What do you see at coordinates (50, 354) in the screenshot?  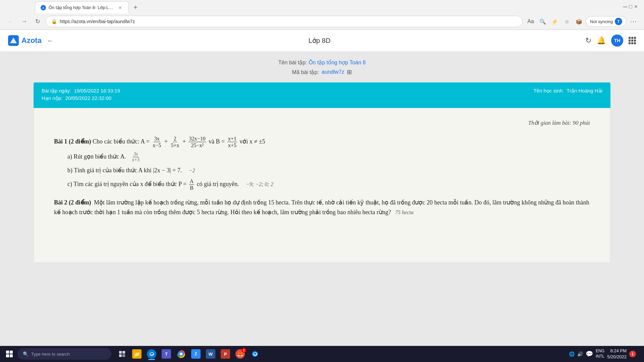 I see `taskbar-search-text: Type here to search` at bounding box center [50, 354].